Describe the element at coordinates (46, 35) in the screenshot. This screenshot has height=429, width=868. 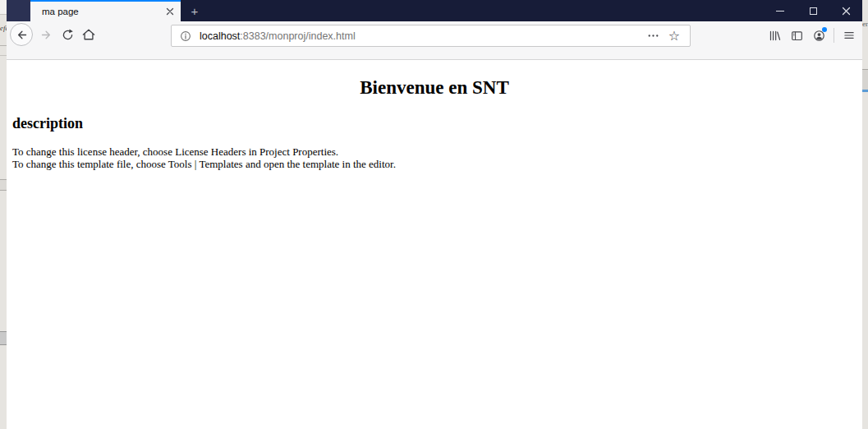
I see `forward-arrow-icon` at that location.